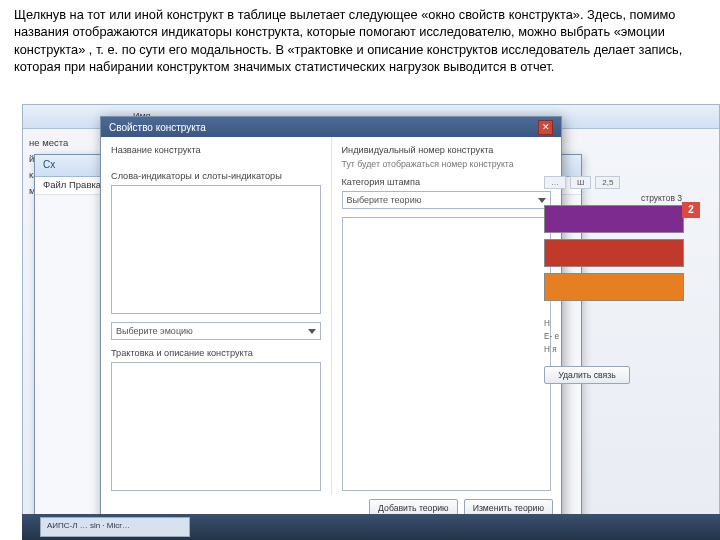 The width and height of the screenshot is (720, 540). What do you see at coordinates (614, 182) in the screenshot?
I see `right-panel-tabs: … Ш 2,5` at bounding box center [614, 182].